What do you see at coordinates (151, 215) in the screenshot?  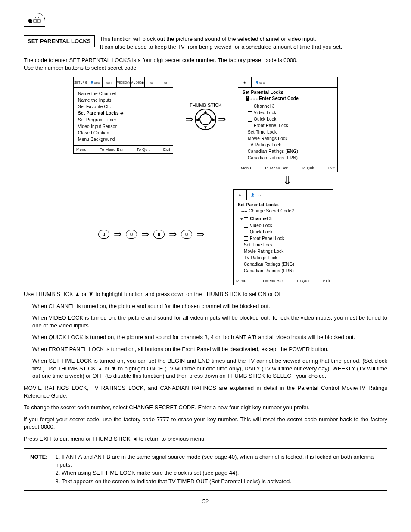 I see `code-entry: 0 ⇒ 0 ⇒ 0 ⇒ 0 ⇒` at bounding box center [151, 215].